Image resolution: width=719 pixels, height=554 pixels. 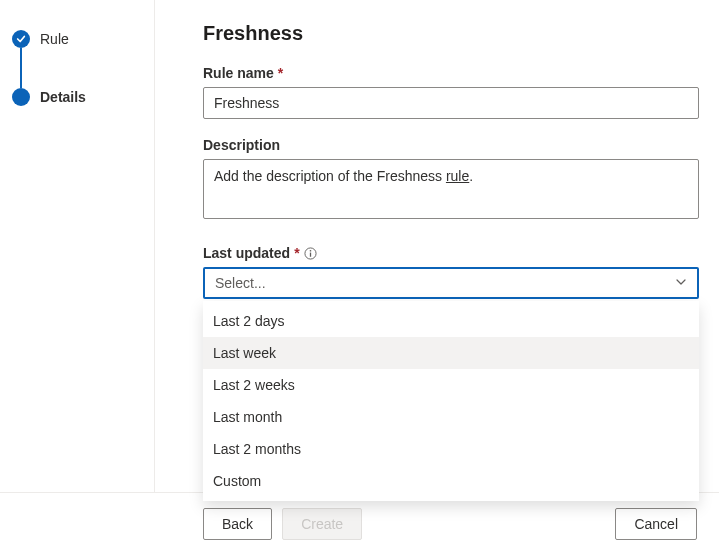 What do you see at coordinates (83, 97) in the screenshot?
I see `step-details: Details` at bounding box center [83, 97].